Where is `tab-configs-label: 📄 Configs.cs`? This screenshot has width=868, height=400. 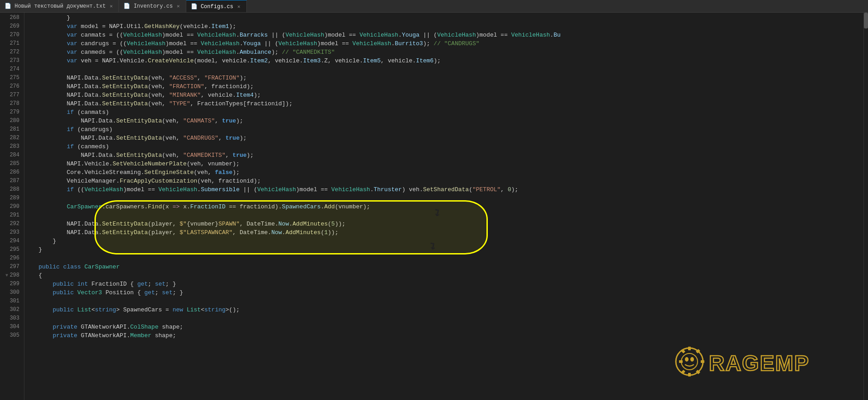
tab-configs-label: 📄 Configs.cs is located at coordinates (212, 6).